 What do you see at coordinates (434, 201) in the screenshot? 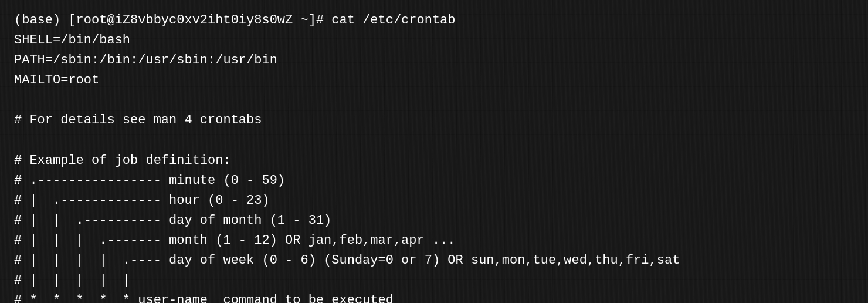
I see `terminal-line: # | .------------- hour (0 - 23)` at bounding box center [434, 201].